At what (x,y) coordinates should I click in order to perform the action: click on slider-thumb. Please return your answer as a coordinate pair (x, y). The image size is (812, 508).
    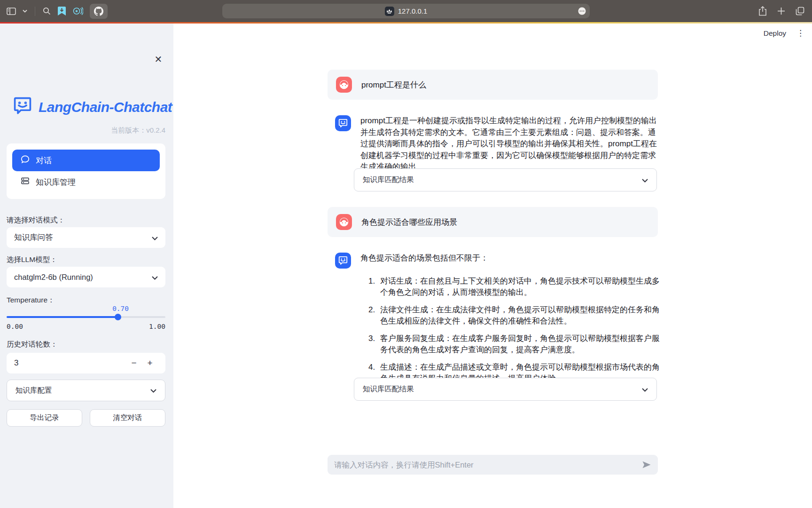
    Looking at the image, I should click on (118, 317).